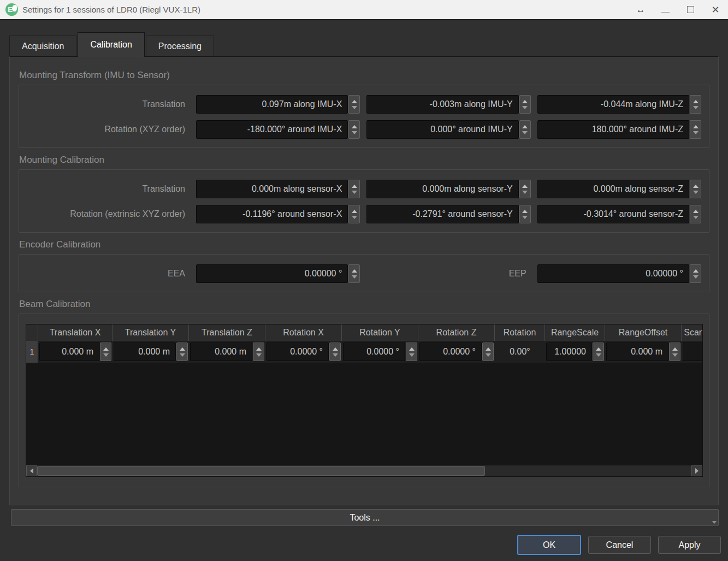 This screenshot has width=728, height=561. What do you see at coordinates (689, 545) in the screenshot?
I see `apply-button: Apply` at bounding box center [689, 545].